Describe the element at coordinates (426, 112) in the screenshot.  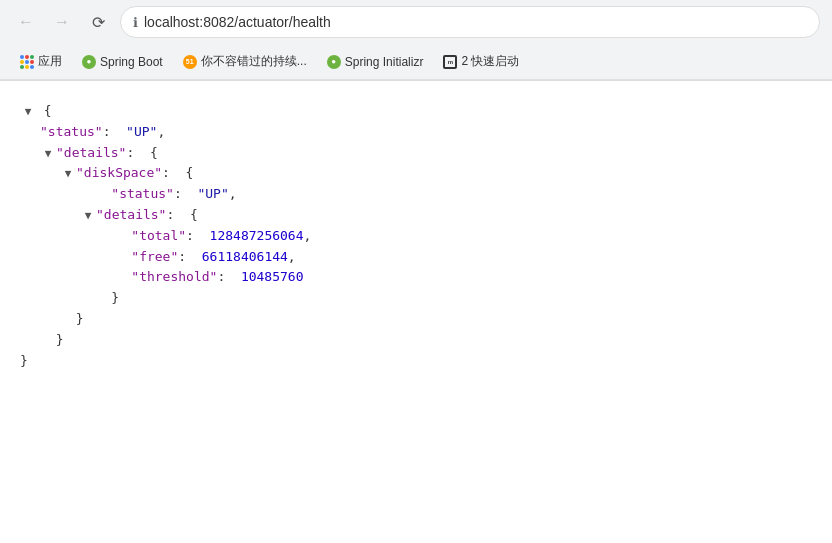
I see `root-open: ▼ {` at that location.